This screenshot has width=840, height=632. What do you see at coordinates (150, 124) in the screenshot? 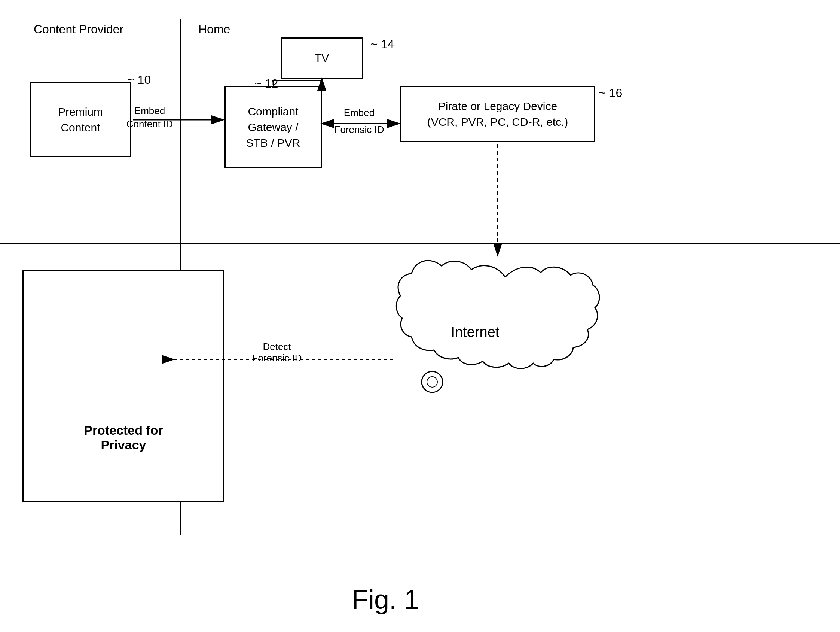
I see `svg-text: Content ID` at bounding box center [150, 124].